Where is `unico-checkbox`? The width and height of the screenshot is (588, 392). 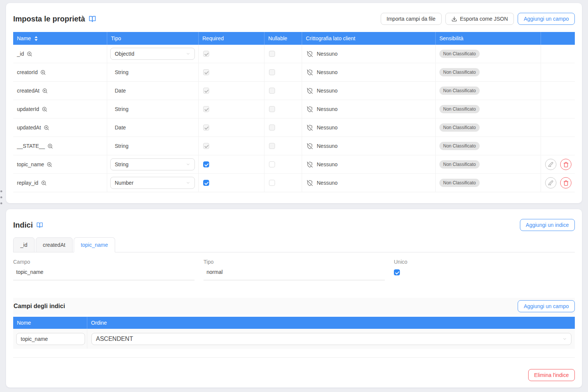
unico-checkbox is located at coordinates (397, 272).